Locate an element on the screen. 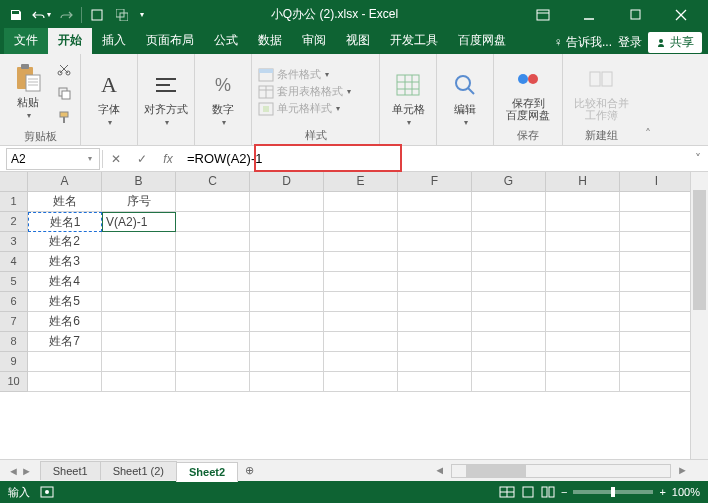 The image size is (708, 503). col-header: H is located at coordinates (583, 182).